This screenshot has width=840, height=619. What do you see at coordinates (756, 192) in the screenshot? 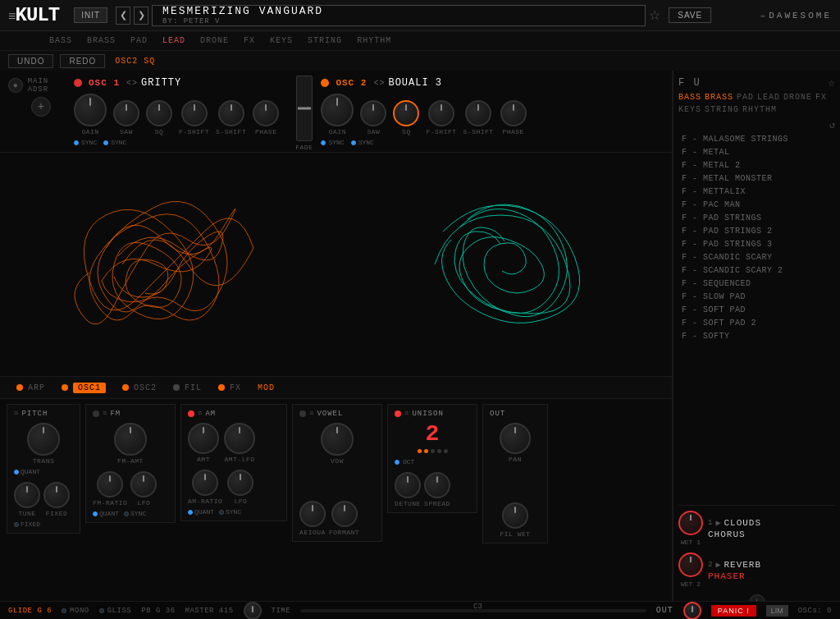
I see `preset-item: F - METTALIX` at bounding box center [756, 192].